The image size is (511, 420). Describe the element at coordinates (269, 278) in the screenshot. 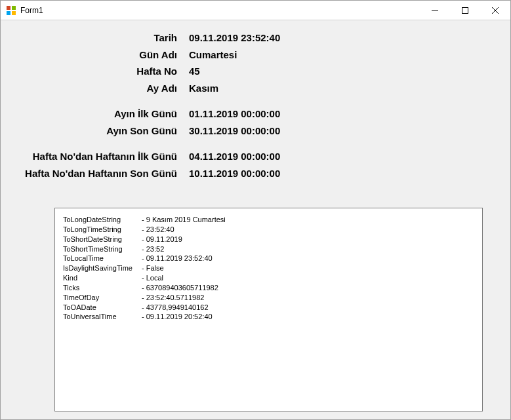

I see `detail-row: Kind- Local` at that location.